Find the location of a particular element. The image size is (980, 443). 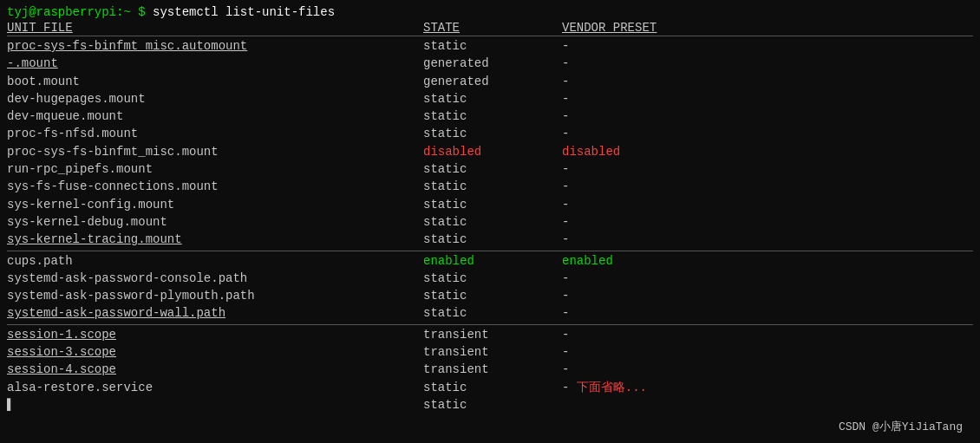

state-cell: disabled is located at coordinates (493, 152).